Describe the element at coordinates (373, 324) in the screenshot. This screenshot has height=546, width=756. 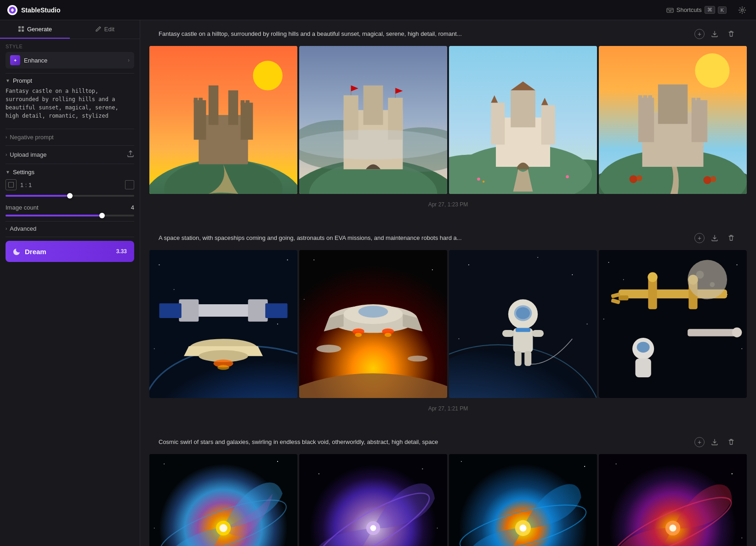
I see `image-tile-s2` at that location.